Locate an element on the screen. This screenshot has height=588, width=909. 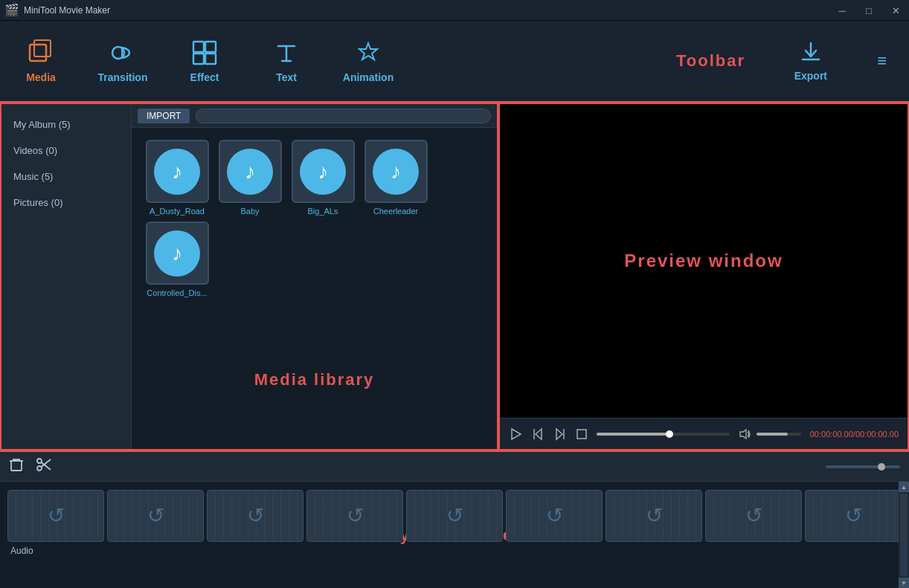
toolbar-effect: Effect is located at coordinates (205, 61).